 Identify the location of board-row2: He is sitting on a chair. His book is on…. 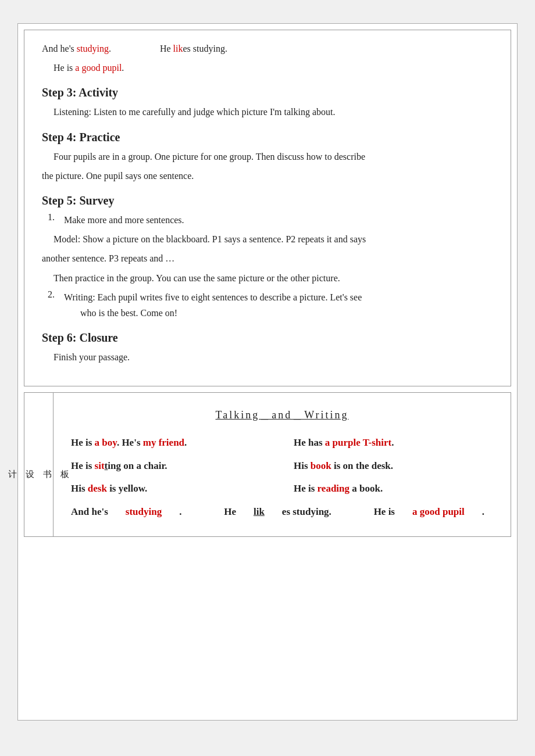
(282, 466).